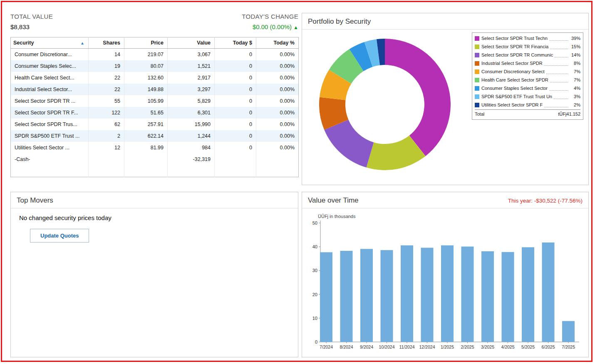 Image resolution: width=595 pixels, height=364 pixels. I want to click on legend-item: Select Sector SPDR TR Financia15%, so click(528, 47).